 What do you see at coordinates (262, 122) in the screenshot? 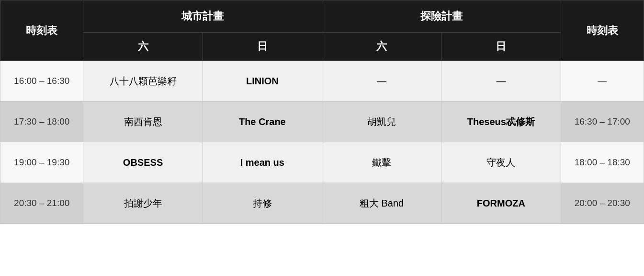
I see `city-sun-1: The Crane` at bounding box center [262, 122].